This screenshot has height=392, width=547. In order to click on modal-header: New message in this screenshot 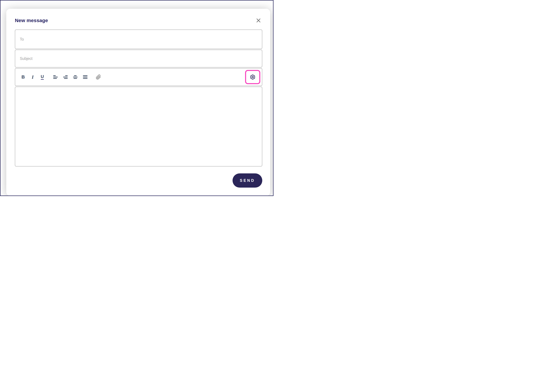, I will do `click(138, 21)`.